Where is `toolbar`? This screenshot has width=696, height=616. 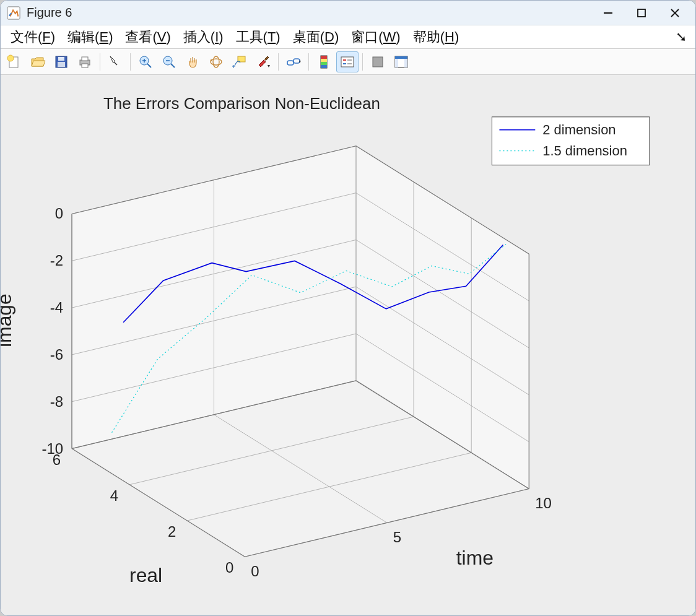 toolbar is located at coordinates (348, 62).